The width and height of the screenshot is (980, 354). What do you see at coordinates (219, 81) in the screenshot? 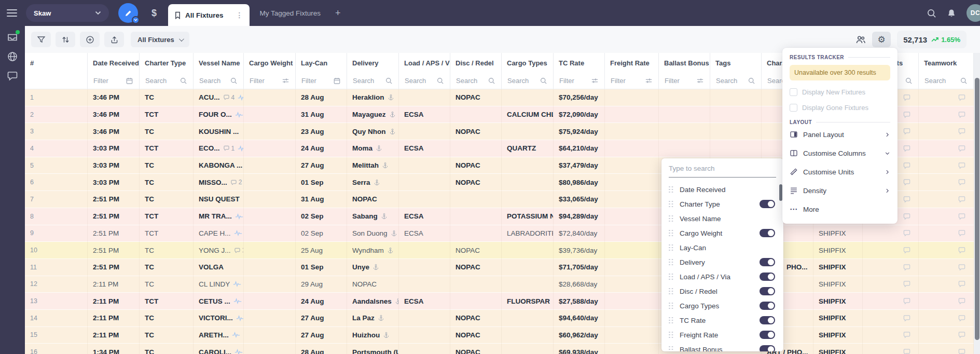
I see `col-filter-vessel: Search` at bounding box center [219, 81].